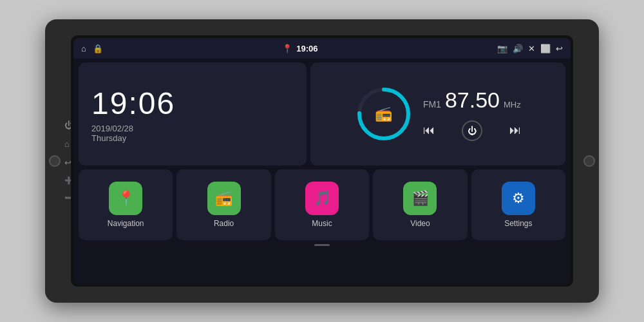 This screenshot has height=322, width=644. Describe the element at coordinates (322, 245) in the screenshot. I see `page-indicator-dot` at that location.